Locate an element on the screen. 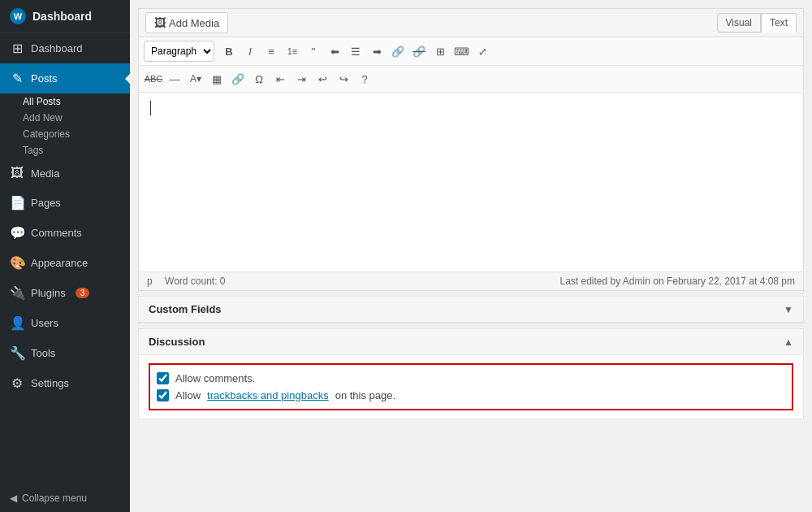  discussion-highlight-box: Allow comments. Allow trackbacks and pin… is located at coordinates (471, 387).